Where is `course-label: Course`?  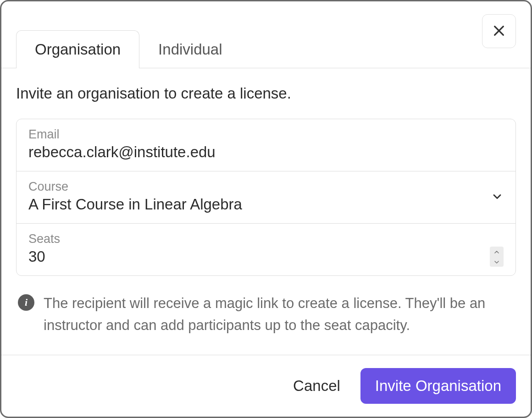
course-label: Course is located at coordinates (266, 187).